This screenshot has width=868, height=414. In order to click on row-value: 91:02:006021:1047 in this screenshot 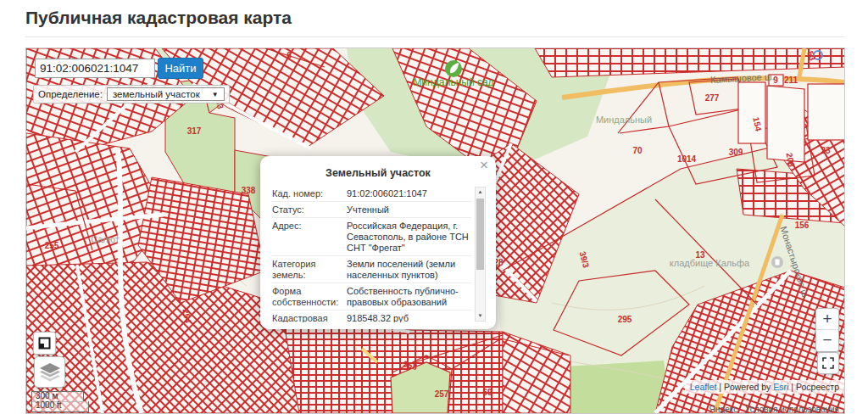, I will do `click(409, 193)`.